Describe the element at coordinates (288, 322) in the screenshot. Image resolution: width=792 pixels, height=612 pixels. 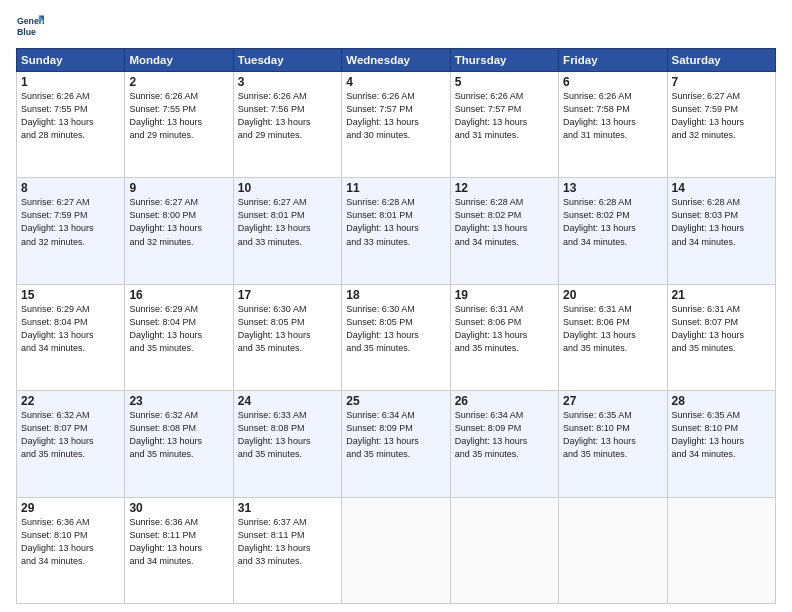
I see `cell-line: Sunset: 8:05 PM` at that location.